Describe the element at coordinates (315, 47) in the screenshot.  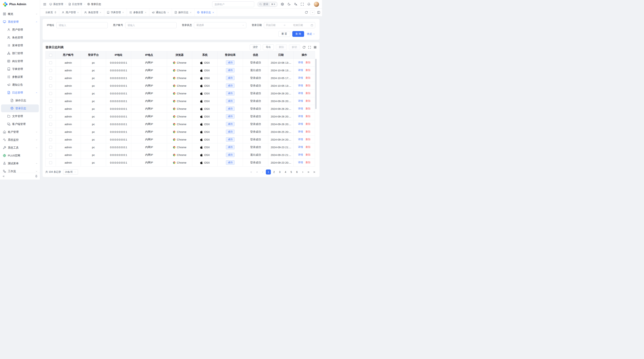
I see `column-settings-icon` at that location.